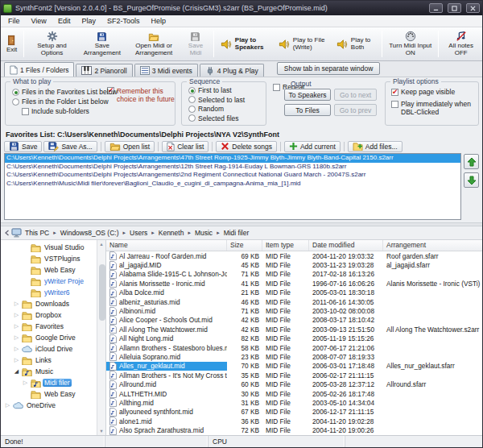 Image resolution: width=483 pixels, height=448 pixels. What do you see at coordinates (14, 21) in the screenshot?
I see `menu-item-file: File` at bounding box center [14, 21].